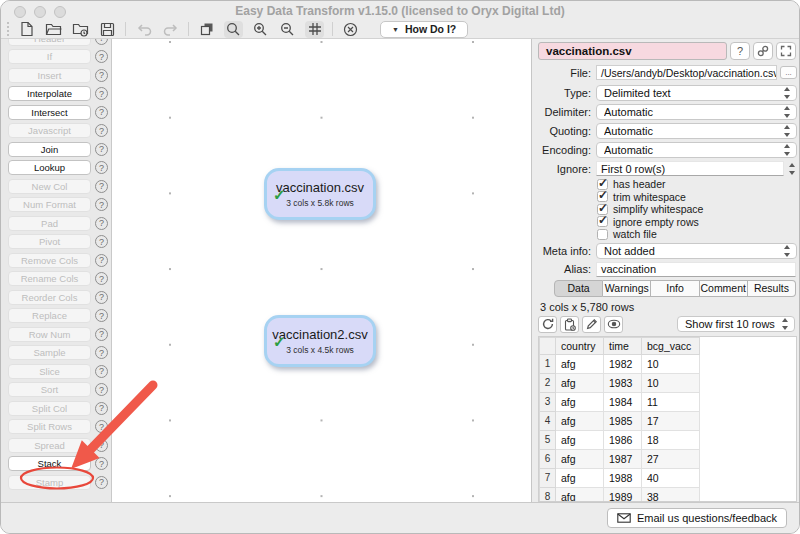 The width and height of the screenshot is (800, 534). What do you see at coordinates (788, 72) in the screenshot?
I see `browse-button: ...` at bounding box center [788, 72].